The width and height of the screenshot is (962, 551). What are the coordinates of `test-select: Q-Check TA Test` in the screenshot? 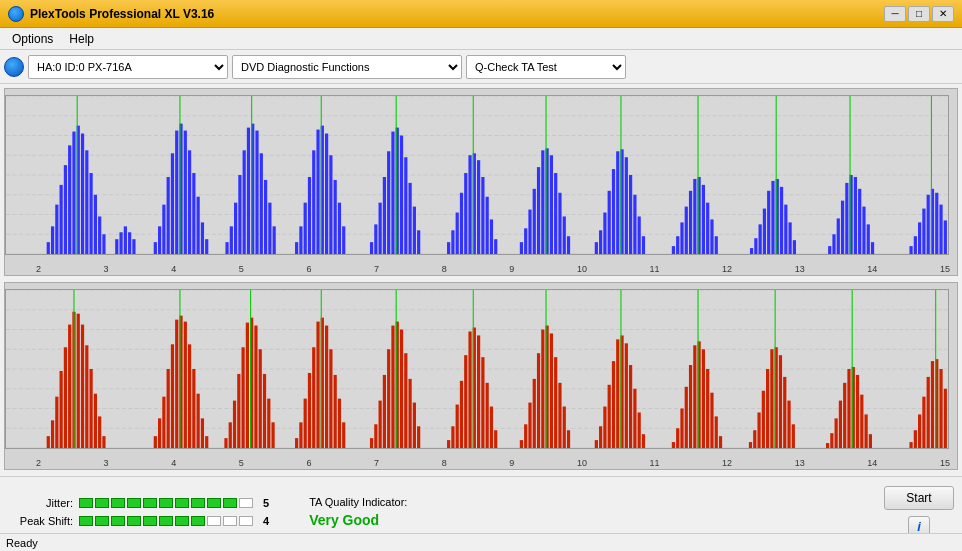 It's located at (546, 67).